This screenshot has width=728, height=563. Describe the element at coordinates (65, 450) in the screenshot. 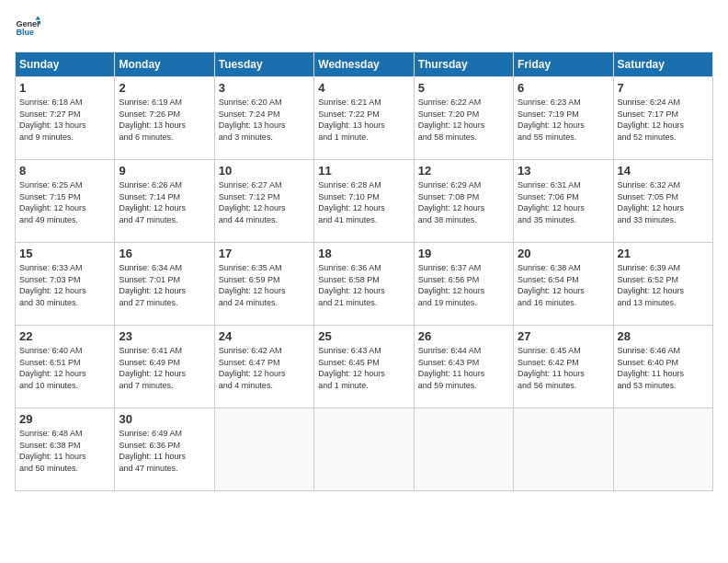

I see `calendar-cell: 29Sunrise: 6:48 AM Sunset: 6:38 PM Dayli…` at that location.